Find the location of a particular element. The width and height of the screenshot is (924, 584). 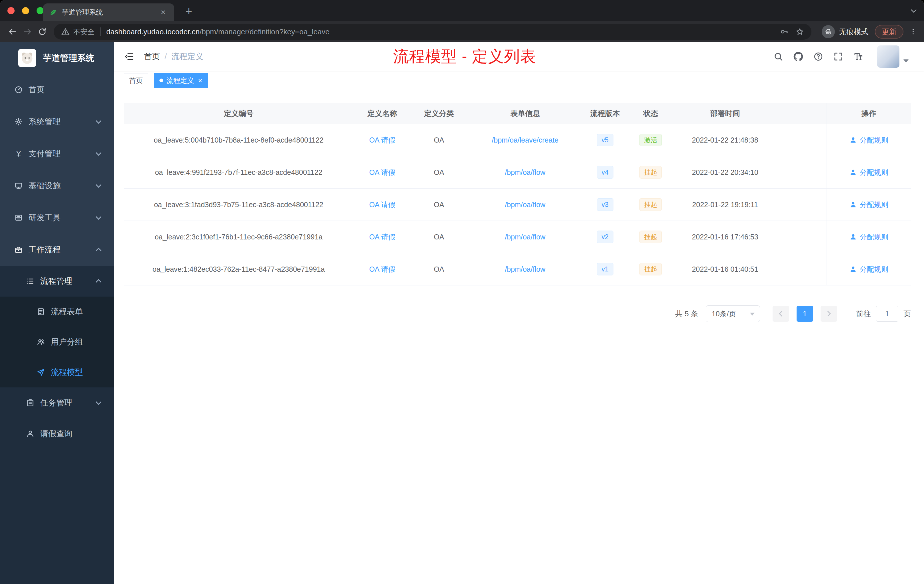

definition-id: oa_leave:3:1fad3d93-7b75-11ec-a3c8-acde4… is located at coordinates (239, 205).